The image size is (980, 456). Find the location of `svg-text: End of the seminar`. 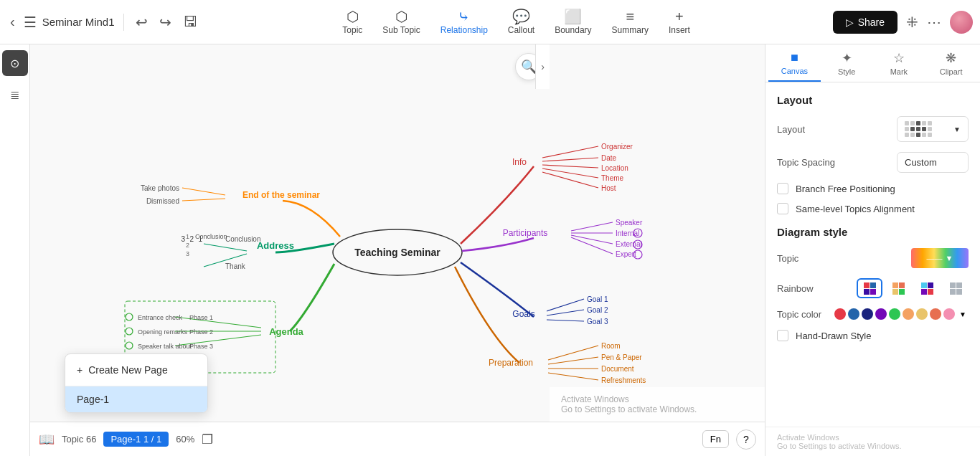

svg-text: End of the seminar is located at coordinates (281, 195).